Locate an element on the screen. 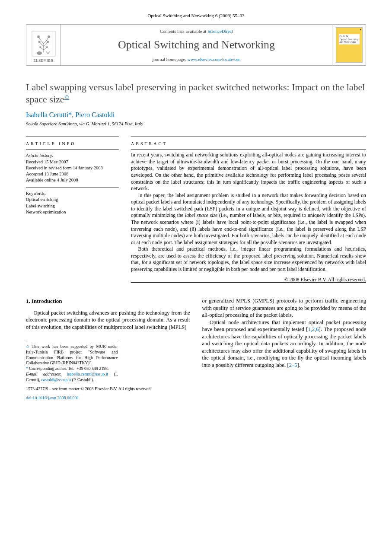  corresponding-text: Corresponding author. Tel.: +39 050 549 … is located at coordinates (69, 368).